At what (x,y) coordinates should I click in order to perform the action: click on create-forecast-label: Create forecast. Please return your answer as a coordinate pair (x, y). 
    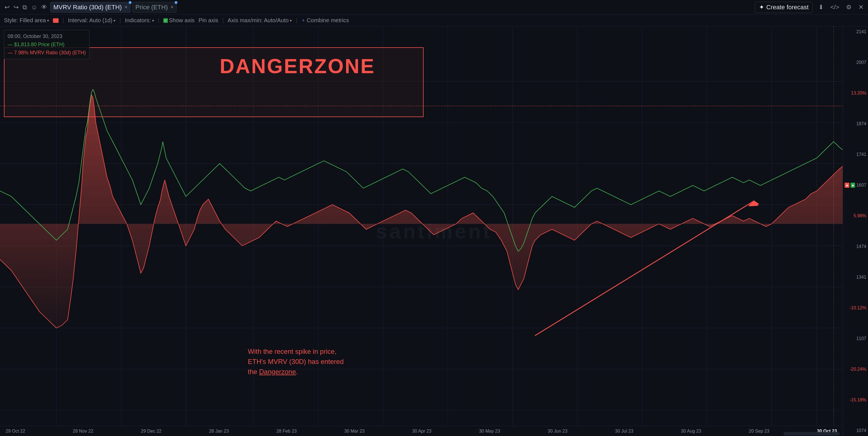
    Looking at the image, I should click on (787, 7).